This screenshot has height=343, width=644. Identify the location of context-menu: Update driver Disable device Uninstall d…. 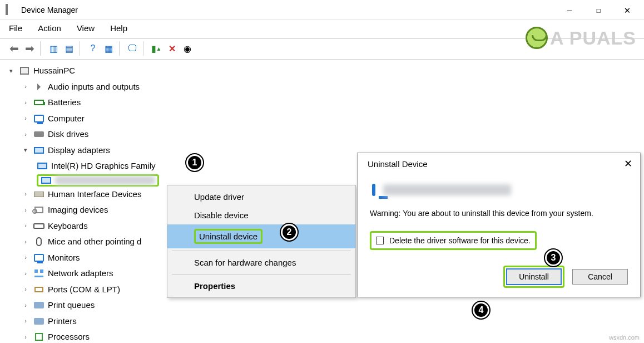
(261, 242).